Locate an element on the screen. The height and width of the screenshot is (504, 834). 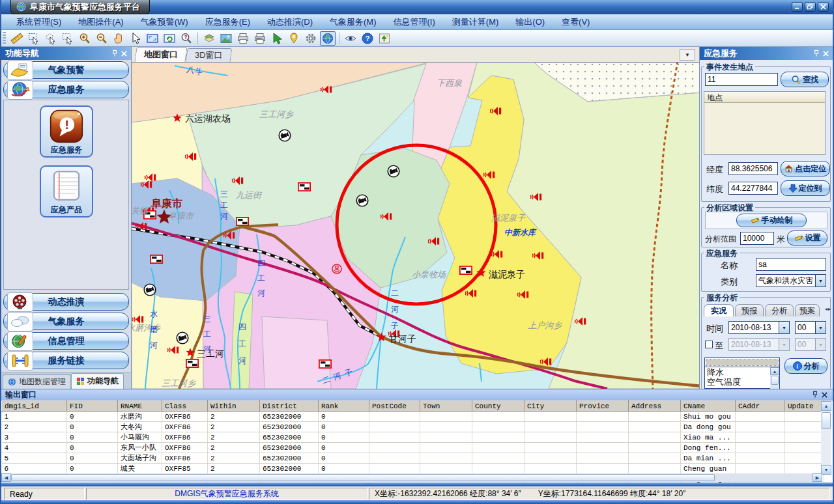
emergency-product-button: 应急产品 is located at coordinates (66, 191).